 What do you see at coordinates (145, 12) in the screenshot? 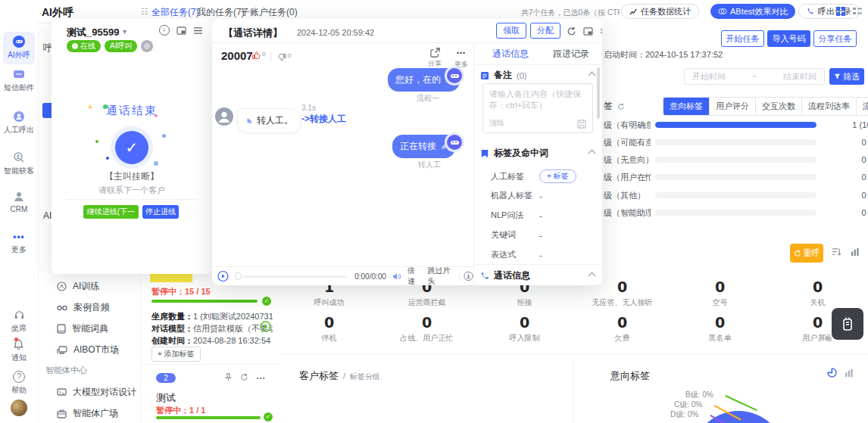
I see `menu-fold-icon: ☷` at bounding box center [145, 12].